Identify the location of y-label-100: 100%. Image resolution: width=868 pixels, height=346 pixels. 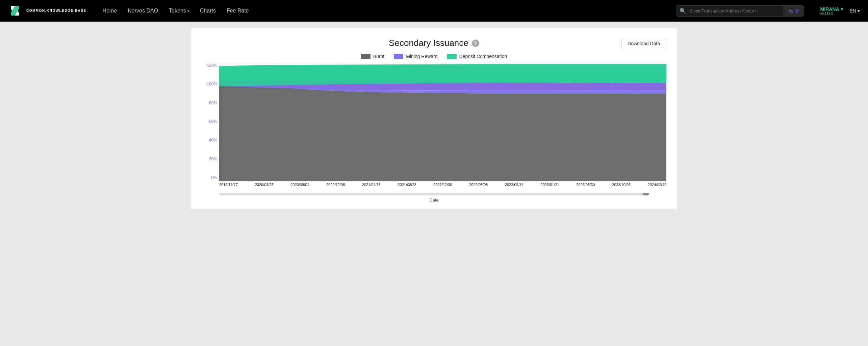
(210, 84).